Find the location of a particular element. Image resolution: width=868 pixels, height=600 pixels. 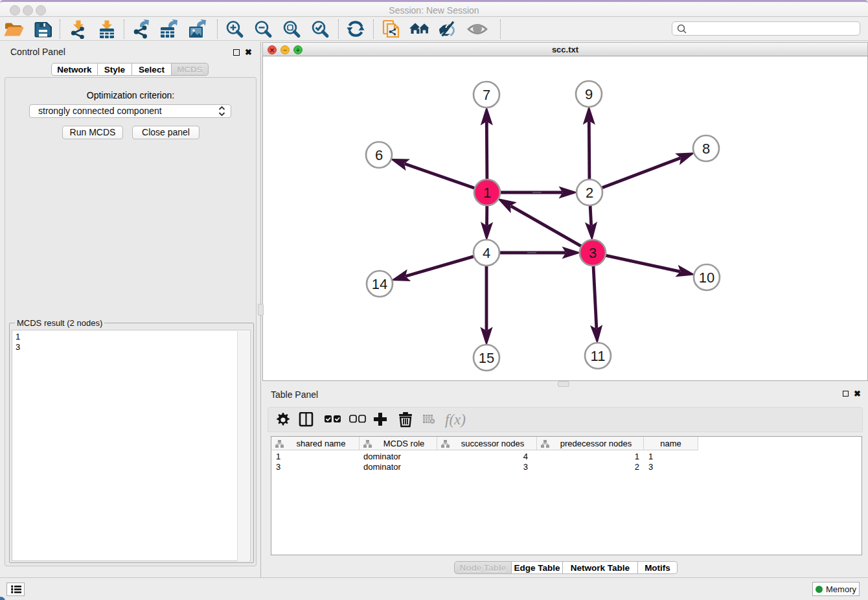

svg-text: 9 is located at coordinates (589, 95).